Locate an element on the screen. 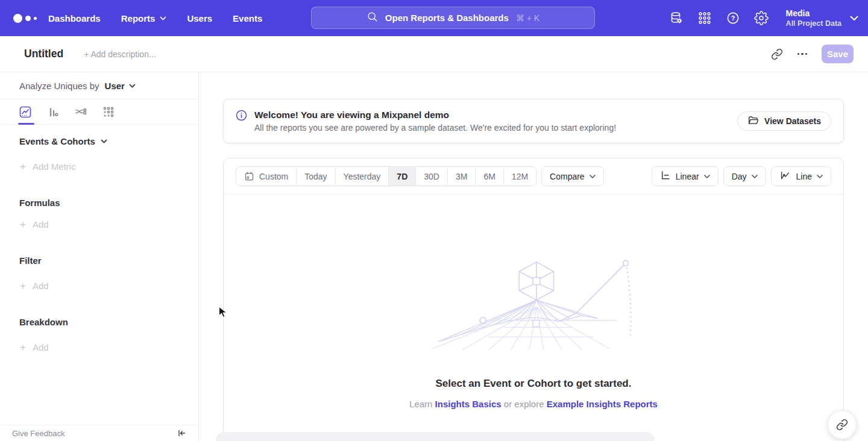  add-metric-button: + Add Metric is located at coordinates (48, 166).